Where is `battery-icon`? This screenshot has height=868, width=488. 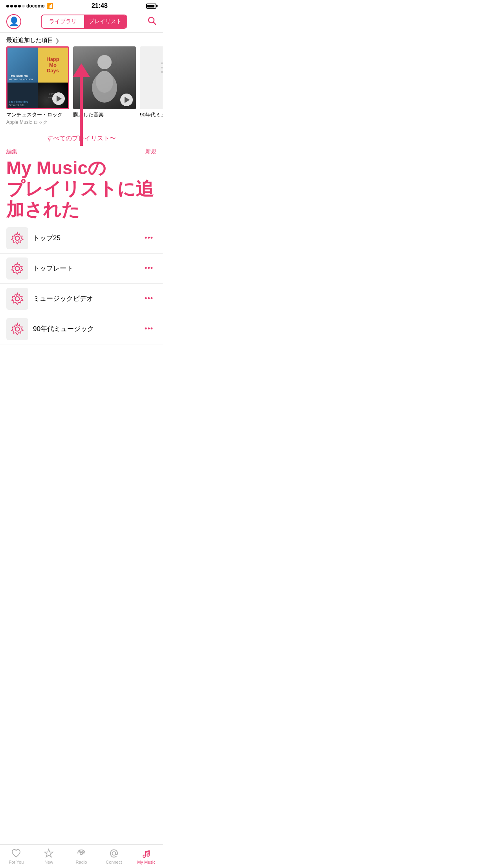 battery-icon is located at coordinates (151, 6).